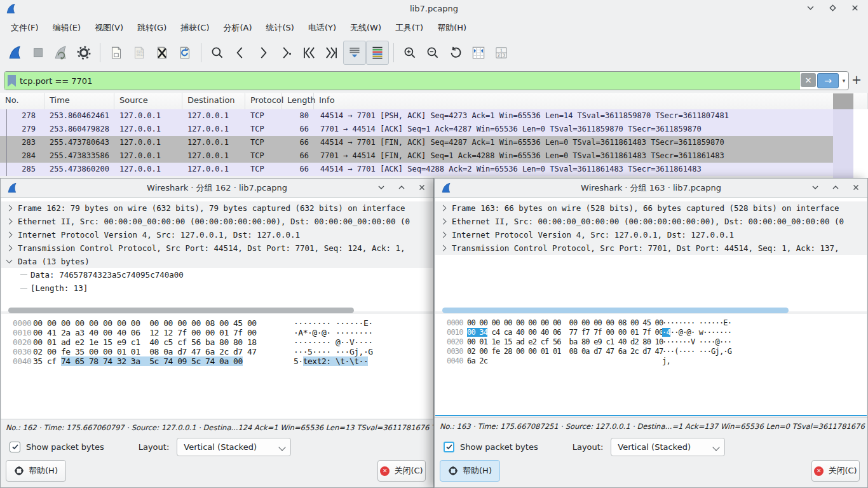  I want to click on tree-row: Data (13 bytes), so click(217, 262).